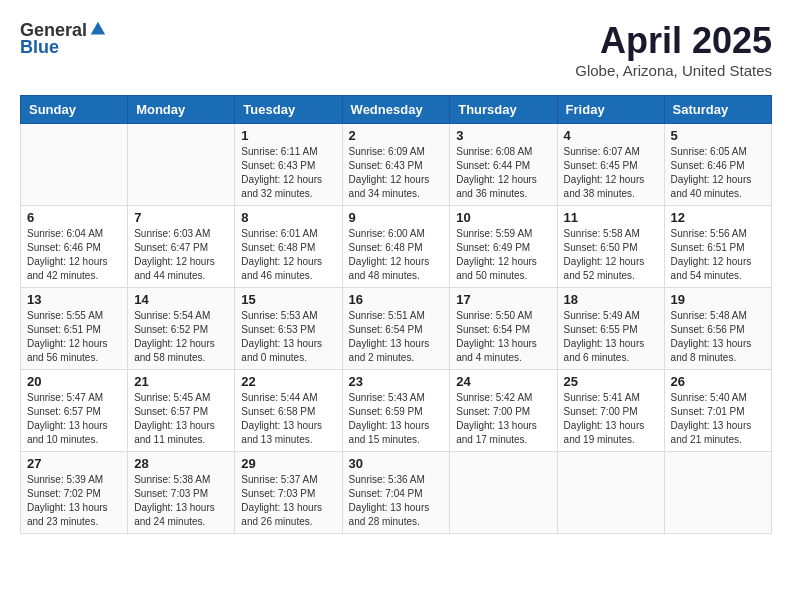 This screenshot has width=792, height=612. What do you see at coordinates (288, 136) in the screenshot?
I see `day-number: 1` at bounding box center [288, 136].